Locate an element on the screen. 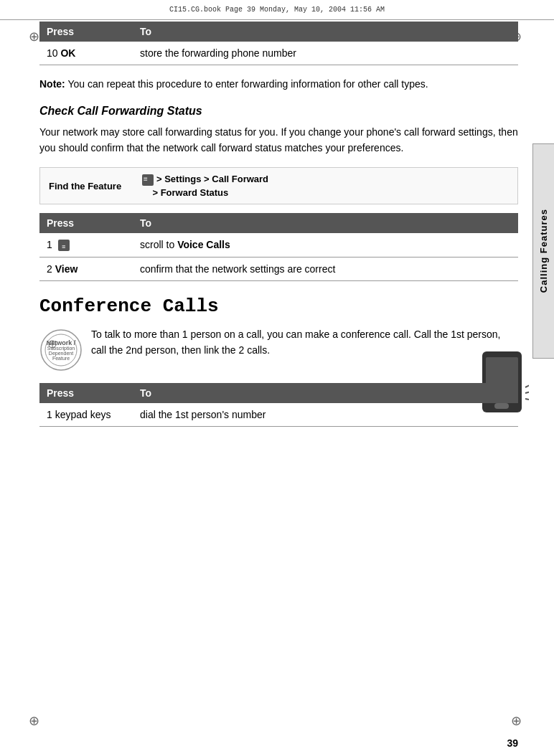 This screenshot has width=554, height=756. conf-table-to-header: To is located at coordinates (326, 393).